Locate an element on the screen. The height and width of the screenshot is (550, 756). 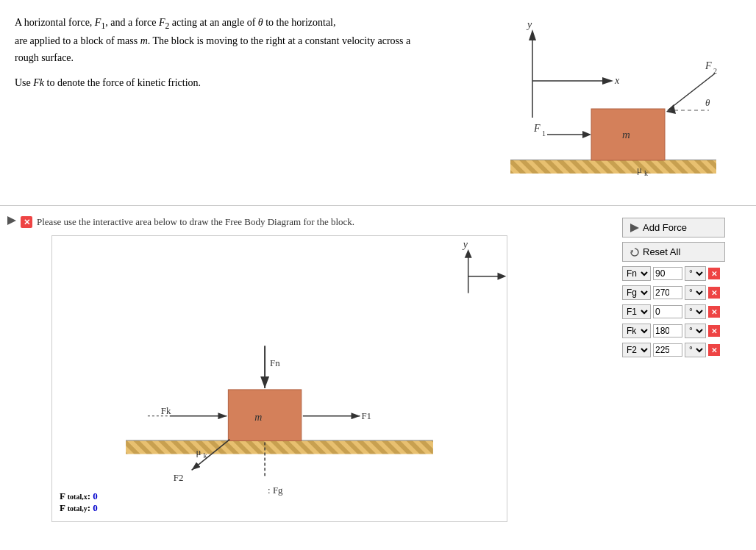
fk-delete-button: ✕ is located at coordinates (714, 331).